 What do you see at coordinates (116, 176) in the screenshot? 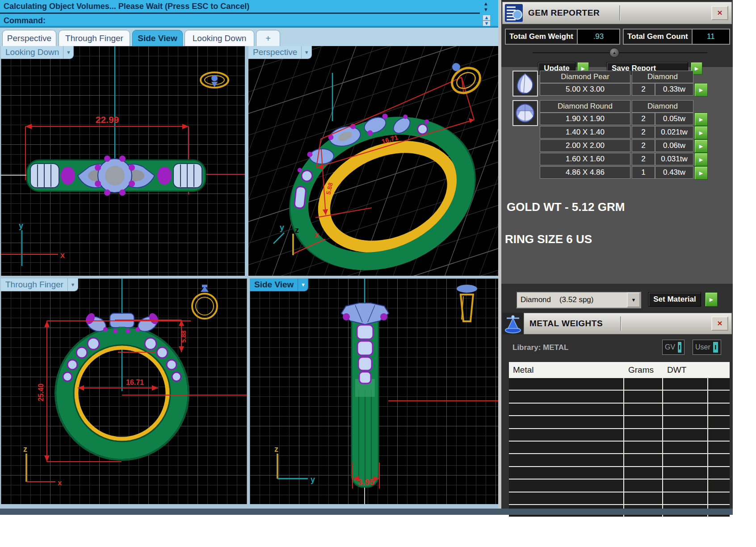
I see `ring-top-view` at bounding box center [116, 176].